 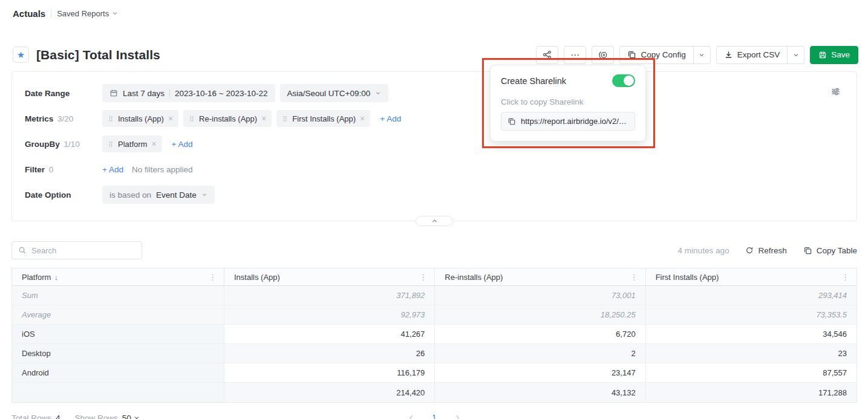 I want to click on cell-value: 171,288, so click(x=751, y=392).